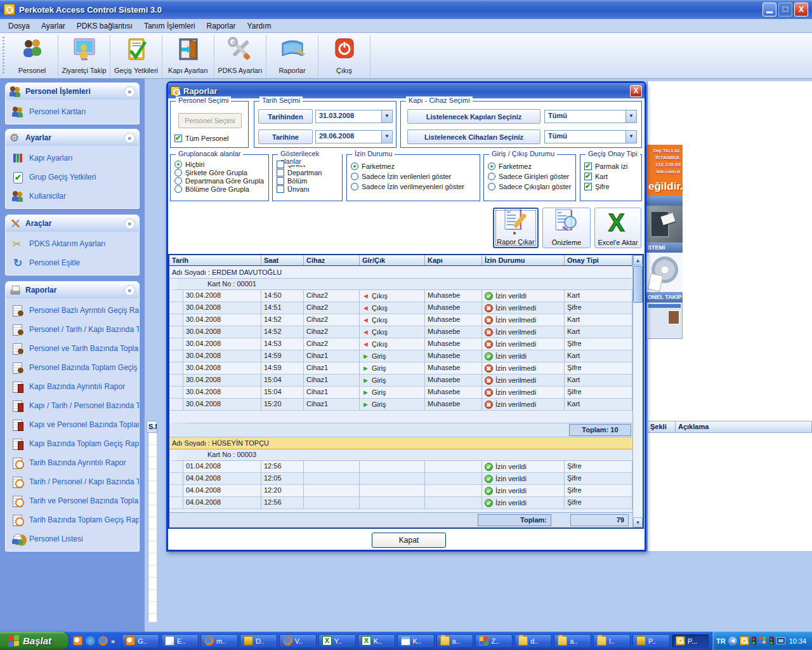  I want to click on sidebar-item: PDKS Aktarım Ayarları, so click(72, 244).